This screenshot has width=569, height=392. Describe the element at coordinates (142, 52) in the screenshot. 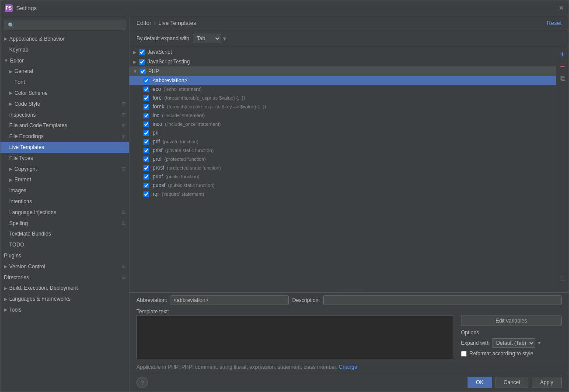

I see `group-checkbox-javascript` at that location.